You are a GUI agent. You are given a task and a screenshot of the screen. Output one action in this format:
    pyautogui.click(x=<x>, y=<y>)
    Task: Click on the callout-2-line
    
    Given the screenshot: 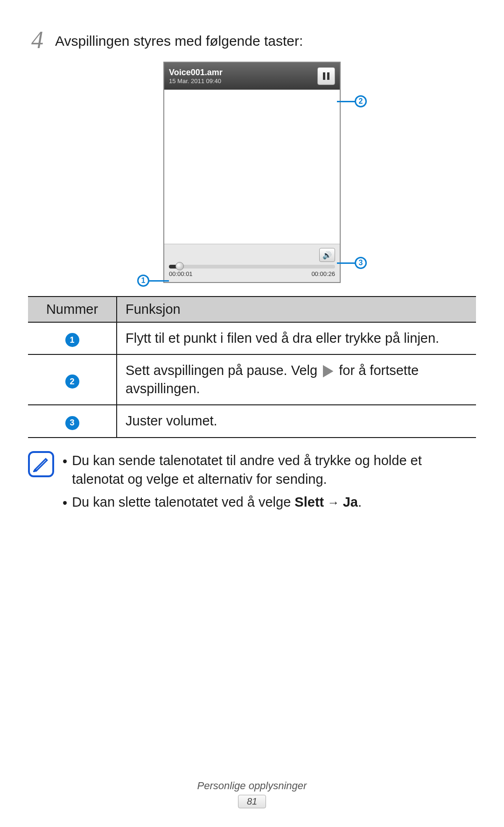 What is the action you would take?
    pyautogui.click(x=346, y=102)
    